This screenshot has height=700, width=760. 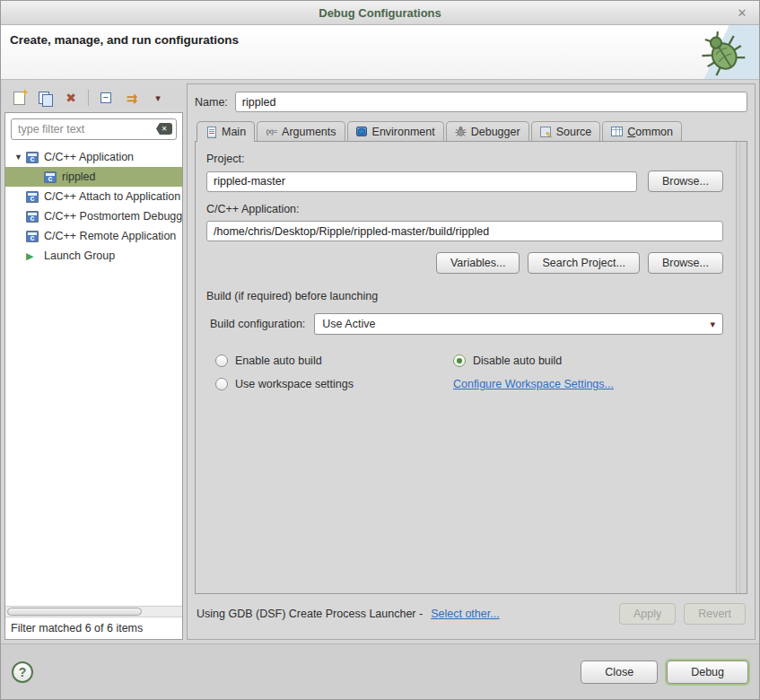 What do you see at coordinates (453, 372) in the screenshot?
I see `auto-build-options: Enable auto build Disable auto build Use…` at bounding box center [453, 372].